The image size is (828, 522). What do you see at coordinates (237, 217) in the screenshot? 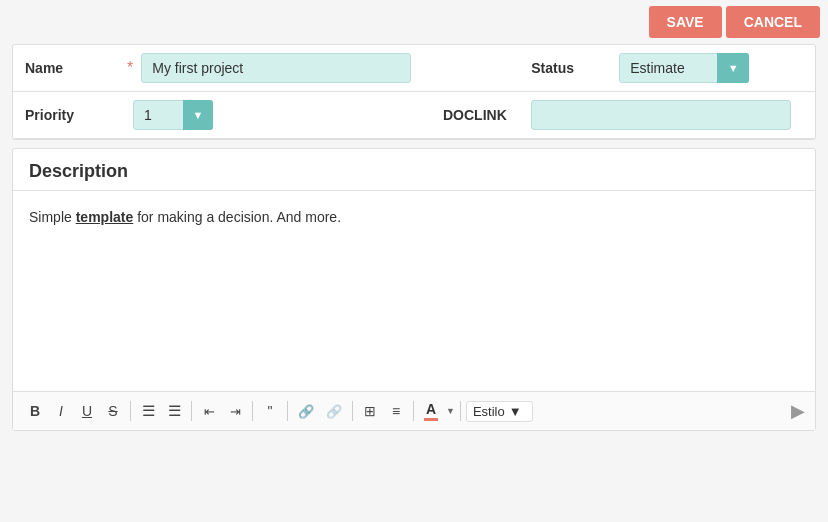
I see `description-text-rest: for making a decision. And more.` at bounding box center [237, 217].